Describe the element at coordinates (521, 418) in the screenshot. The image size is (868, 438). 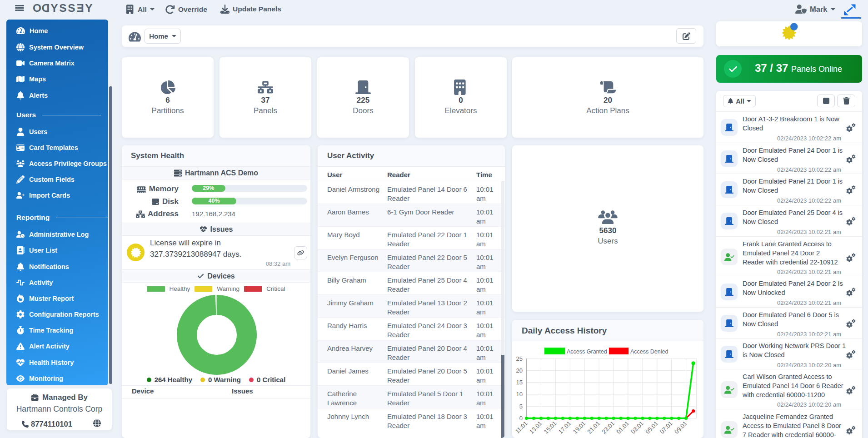
I see `svg-text: 0` at that location.